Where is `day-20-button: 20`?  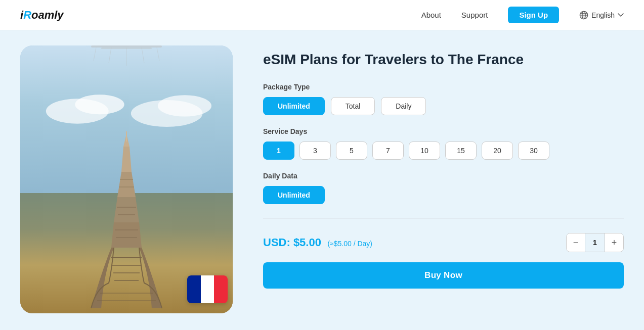 day-20-button: 20 is located at coordinates (497, 151).